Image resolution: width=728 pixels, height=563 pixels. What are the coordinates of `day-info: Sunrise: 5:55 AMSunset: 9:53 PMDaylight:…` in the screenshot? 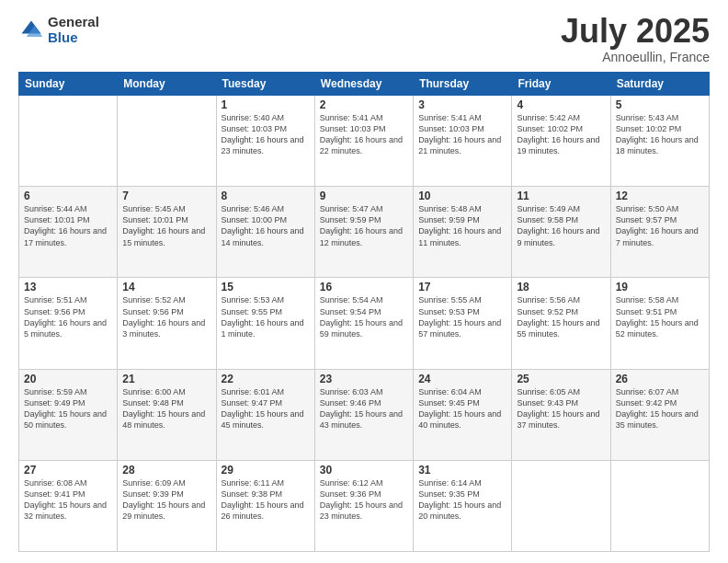 It's located at (460, 316).